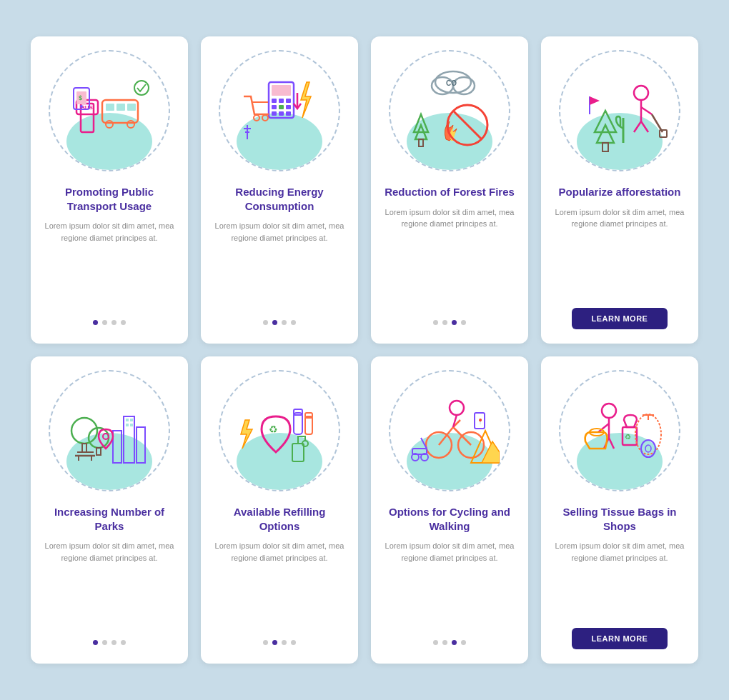 The height and width of the screenshot is (700, 729). Describe the element at coordinates (450, 111) in the screenshot. I see `icon-circle: CO` at that location.